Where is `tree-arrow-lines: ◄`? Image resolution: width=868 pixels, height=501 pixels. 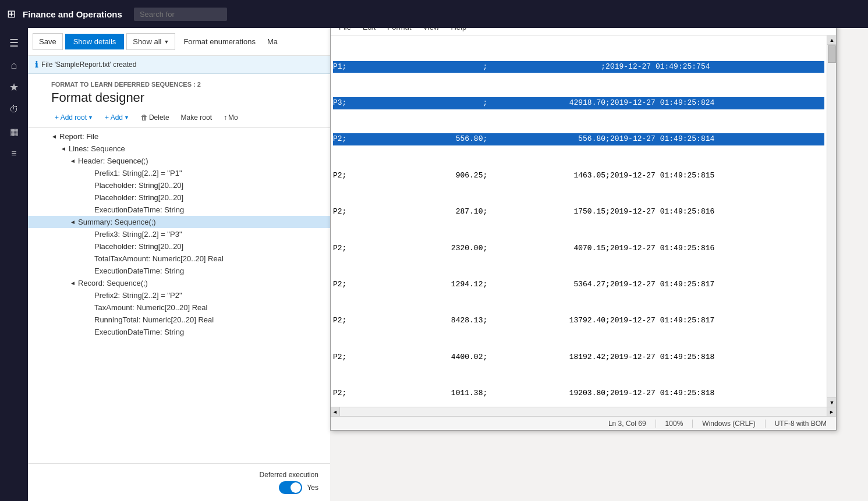 tree-arrow-lines: ◄ is located at coordinates (65, 149).